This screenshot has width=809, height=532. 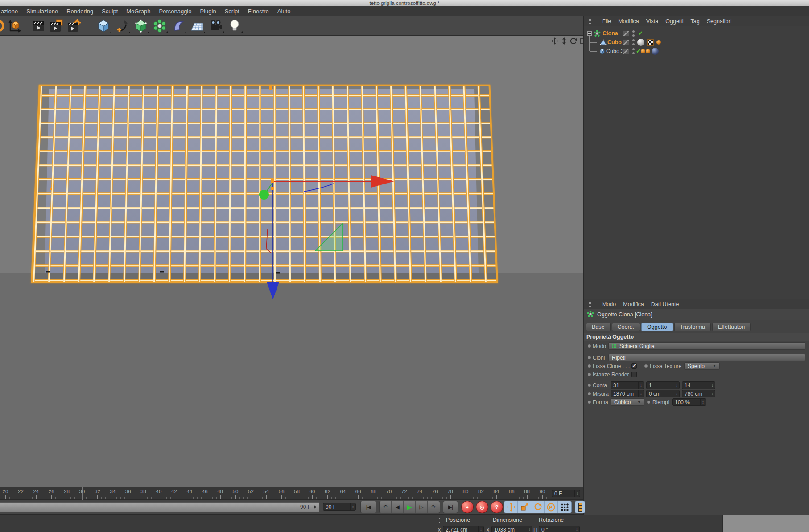 What do you see at coordinates (512, 529) in the screenshot?
I see `dimension-x-field: 1038 cm↕` at bounding box center [512, 529].